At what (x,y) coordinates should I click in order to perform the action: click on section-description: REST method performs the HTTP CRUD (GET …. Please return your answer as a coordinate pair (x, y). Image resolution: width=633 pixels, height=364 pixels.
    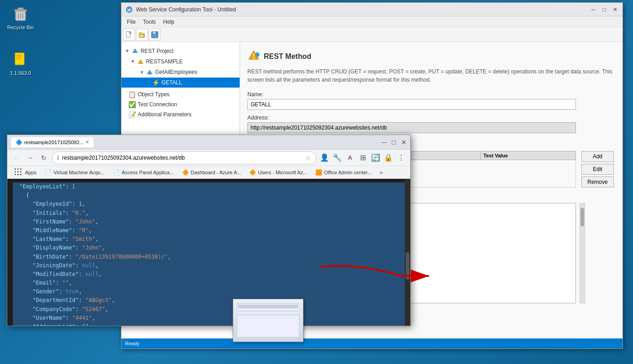
    Looking at the image, I should click on (431, 76).